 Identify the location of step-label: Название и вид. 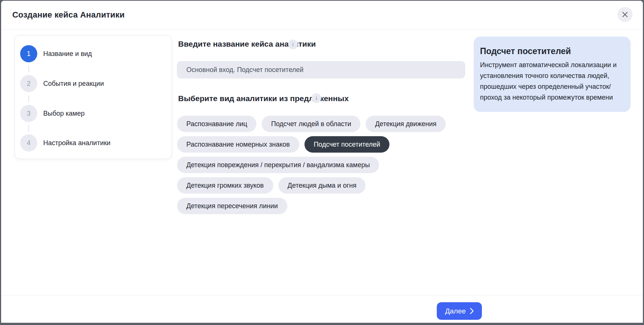
(68, 54).